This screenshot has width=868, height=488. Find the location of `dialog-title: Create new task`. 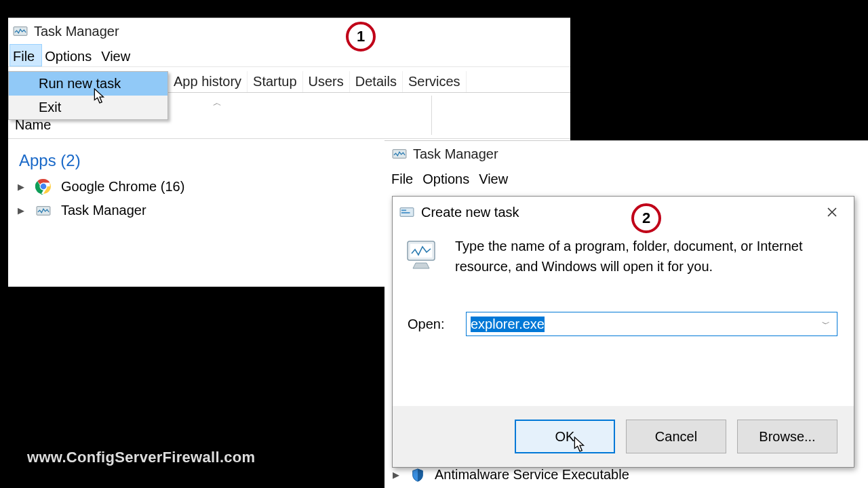

dialog-title: Create new task is located at coordinates (616, 213).